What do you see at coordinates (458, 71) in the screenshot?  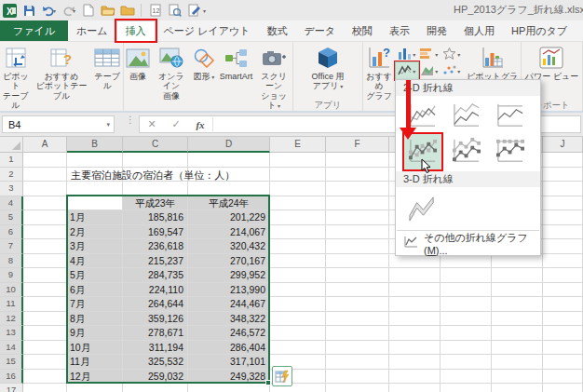 I see `insert-scatter-chart-dropdown-icon: ▾` at bounding box center [458, 71].